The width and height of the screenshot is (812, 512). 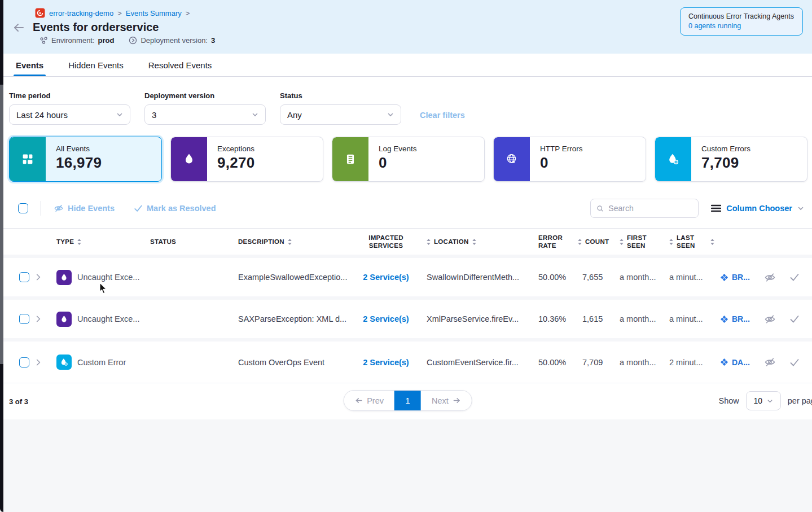 I want to click on collapsed-sidebar, so click(x=2, y=256).